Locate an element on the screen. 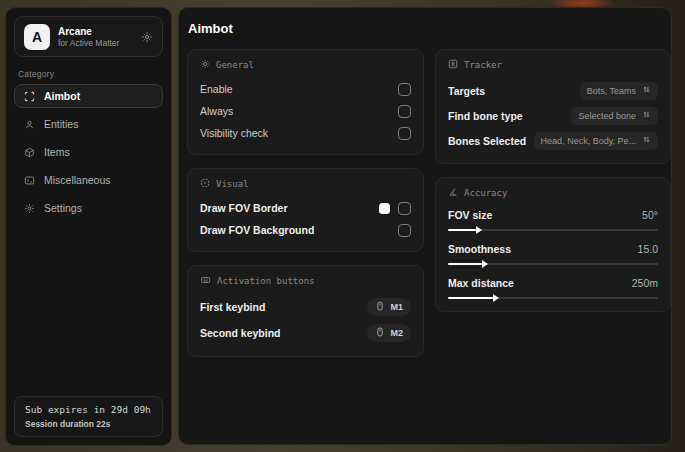  slider-label: Max distance is located at coordinates (481, 283).